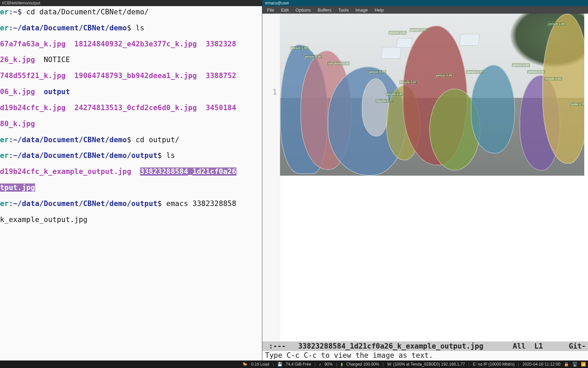  What do you see at coordinates (575, 364) in the screenshot?
I see `tray-icon: 🖥️` at bounding box center [575, 364].